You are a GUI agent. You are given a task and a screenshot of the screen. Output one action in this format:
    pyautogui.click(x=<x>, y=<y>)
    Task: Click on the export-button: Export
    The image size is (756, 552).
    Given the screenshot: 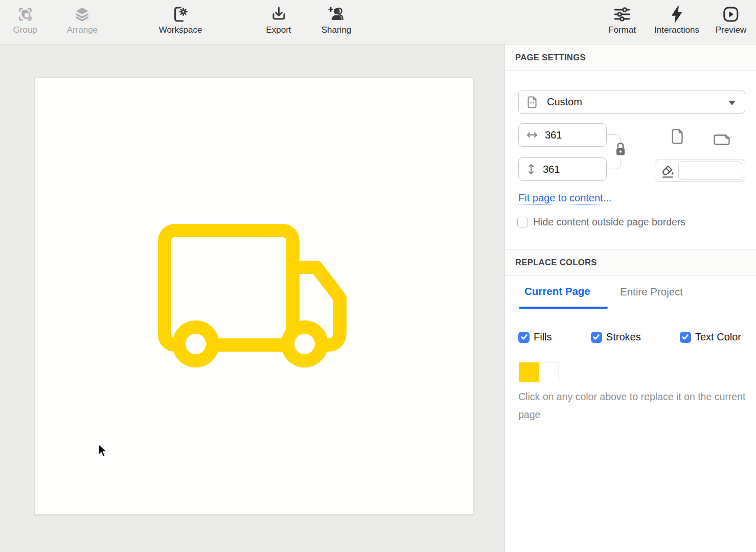 What is the action you would take?
    pyautogui.click(x=278, y=22)
    